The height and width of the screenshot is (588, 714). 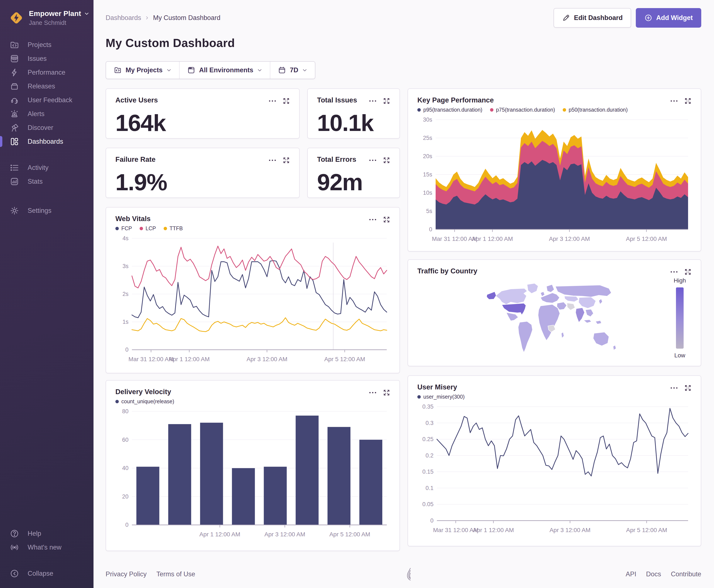 I want to click on sidebar-item-label: Issues, so click(x=37, y=59).